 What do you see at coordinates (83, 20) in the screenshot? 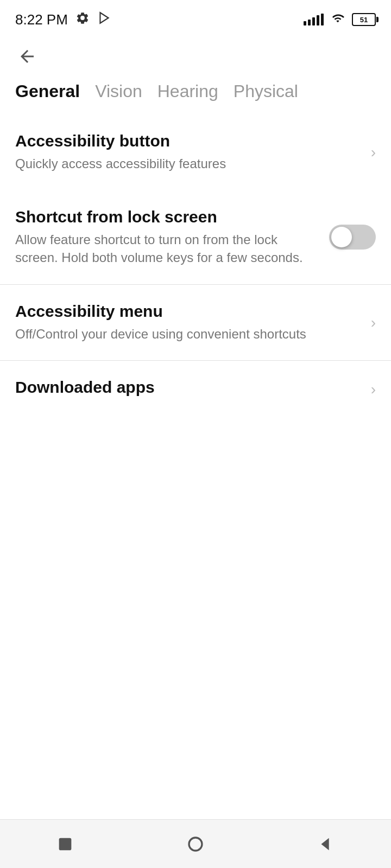
I see `gear-icon` at bounding box center [83, 20].